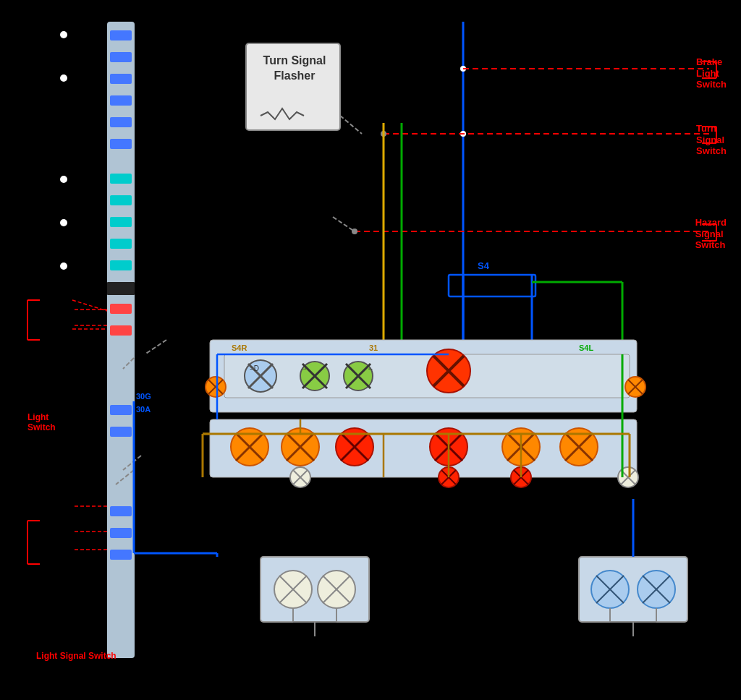 This screenshot has width=741, height=700. I want to click on svg-text: =D, so click(255, 369).